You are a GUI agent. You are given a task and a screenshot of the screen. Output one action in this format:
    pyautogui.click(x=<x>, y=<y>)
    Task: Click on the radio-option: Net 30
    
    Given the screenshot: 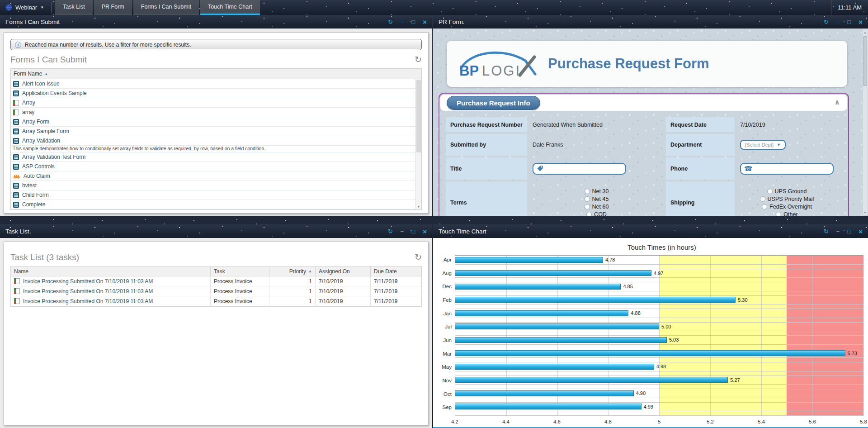 What is the action you would take?
    pyautogui.click(x=597, y=191)
    